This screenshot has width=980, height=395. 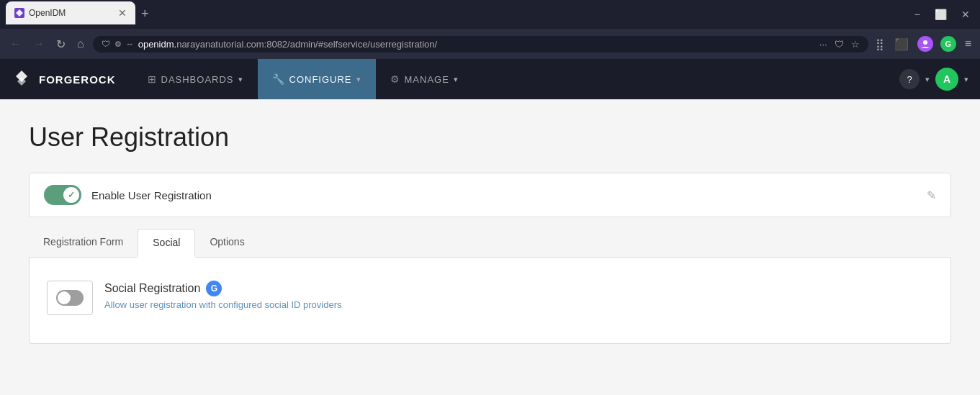 What do you see at coordinates (63, 195) in the screenshot?
I see `toggle-track: ✓` at bounding box center [63, 195].